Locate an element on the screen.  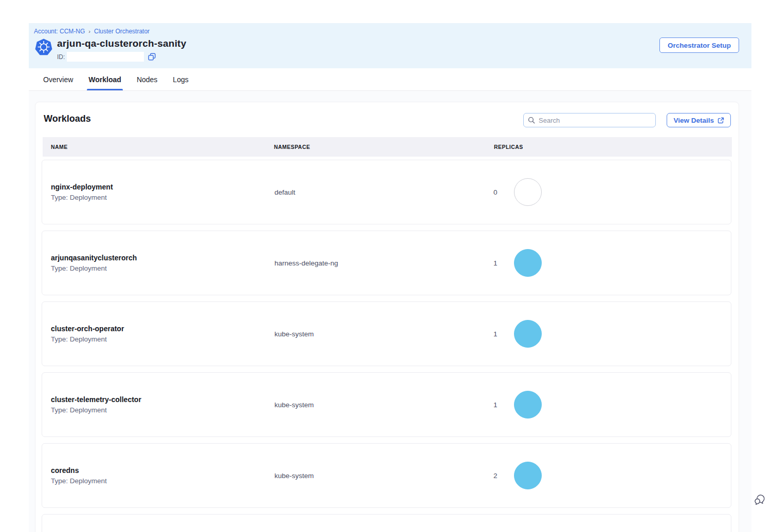
table-row: arjunqasanityclusterorch Type: Deploymen… is located at coordinates (387, 263).